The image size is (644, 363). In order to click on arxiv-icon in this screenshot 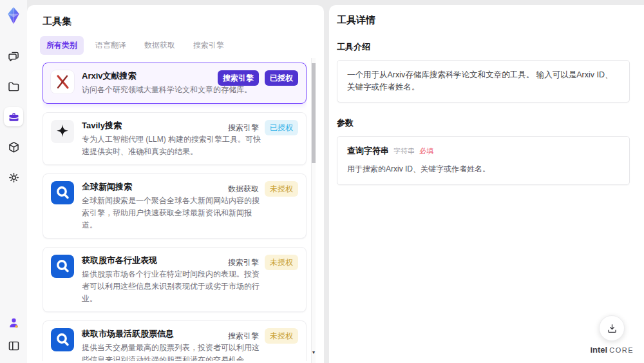, I will do `click(62, 82)`.